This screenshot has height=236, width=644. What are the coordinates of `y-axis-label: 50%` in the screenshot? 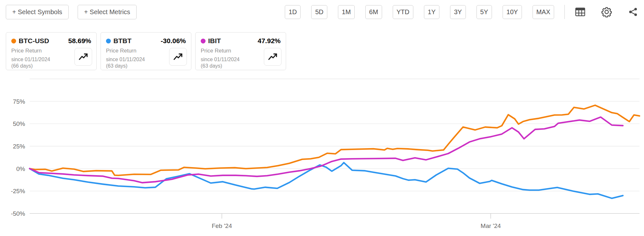 It's located at (19, 124).